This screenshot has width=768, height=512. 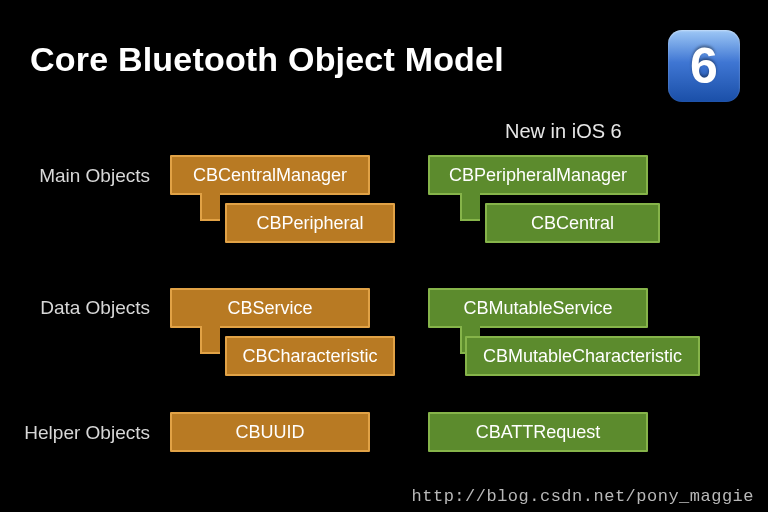 I want to click on ios6-badge-icon: 6, so click(x=704, y=66).